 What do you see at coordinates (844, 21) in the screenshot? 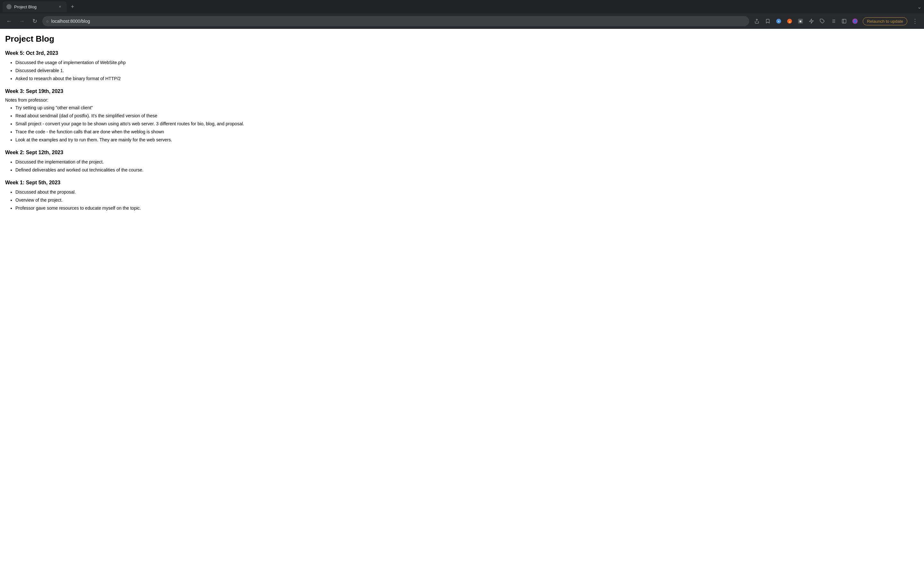
I see `sidebar-icon` at bounding box center [844, 21].